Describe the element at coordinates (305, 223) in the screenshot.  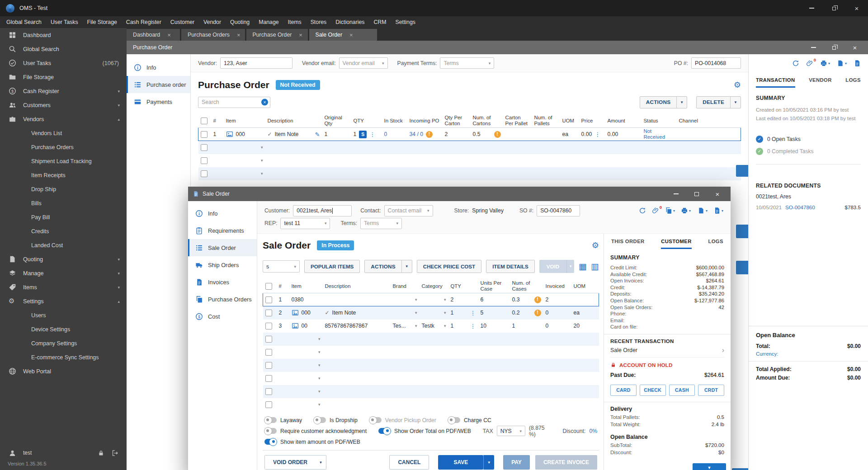
I see `rep-select: test 11▾` at that location.